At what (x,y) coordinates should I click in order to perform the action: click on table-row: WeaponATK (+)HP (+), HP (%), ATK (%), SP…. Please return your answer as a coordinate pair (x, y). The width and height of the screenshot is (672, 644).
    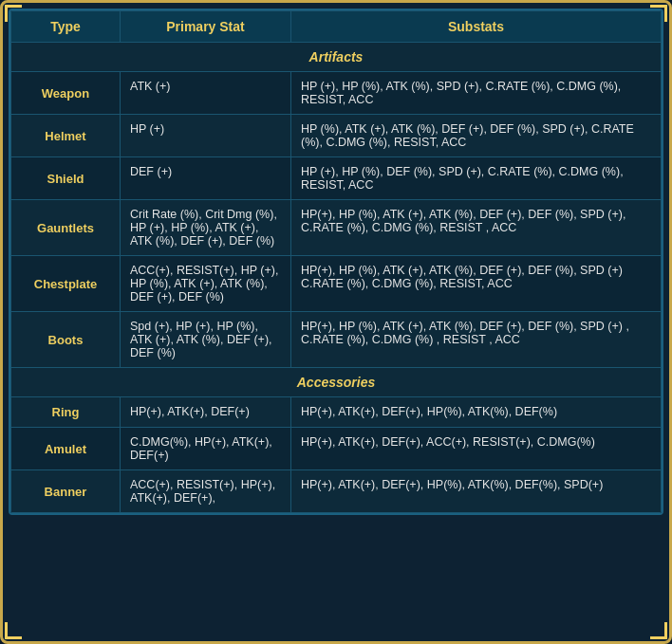
    Looking at the image, I should click on (336, 93).